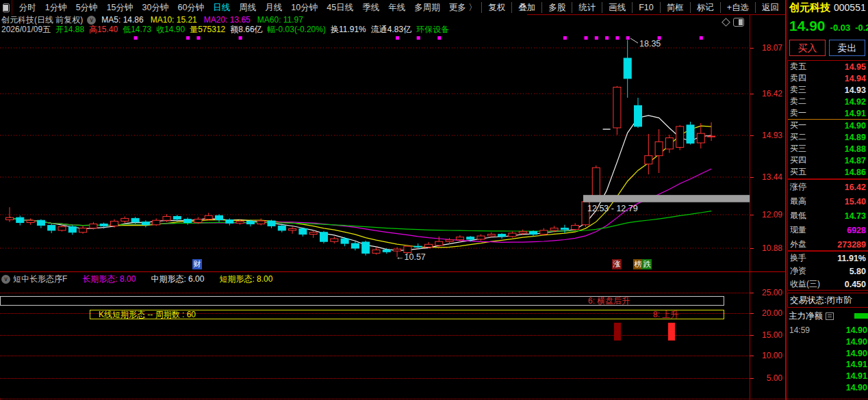  I want to click on event-marker-涨: 涨, so click(617, 264).